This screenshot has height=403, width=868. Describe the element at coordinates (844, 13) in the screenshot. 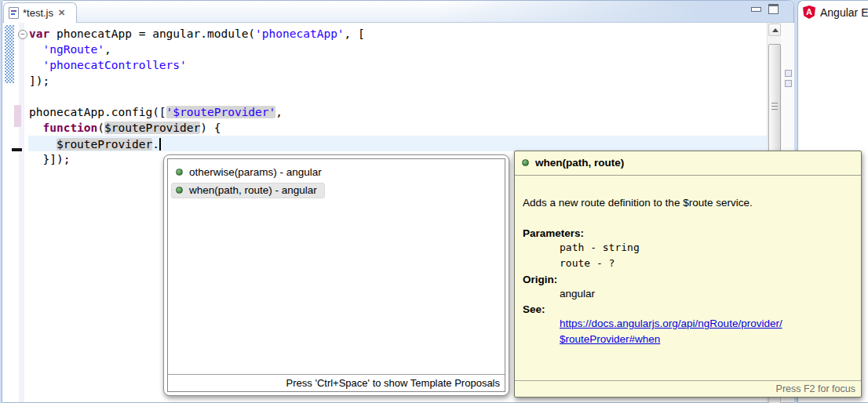

I see `right-panel-title-text: Angular E` at that location.